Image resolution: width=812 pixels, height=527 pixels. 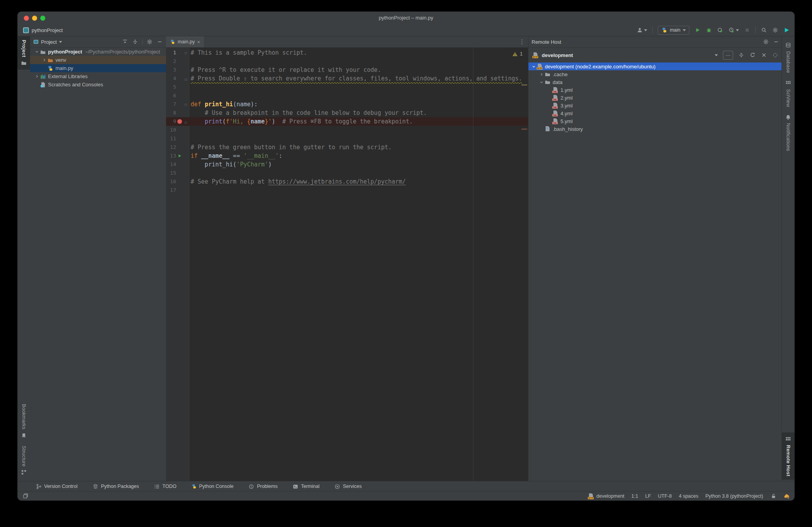 I want to click on debug-button, so click(x=709, y=30).